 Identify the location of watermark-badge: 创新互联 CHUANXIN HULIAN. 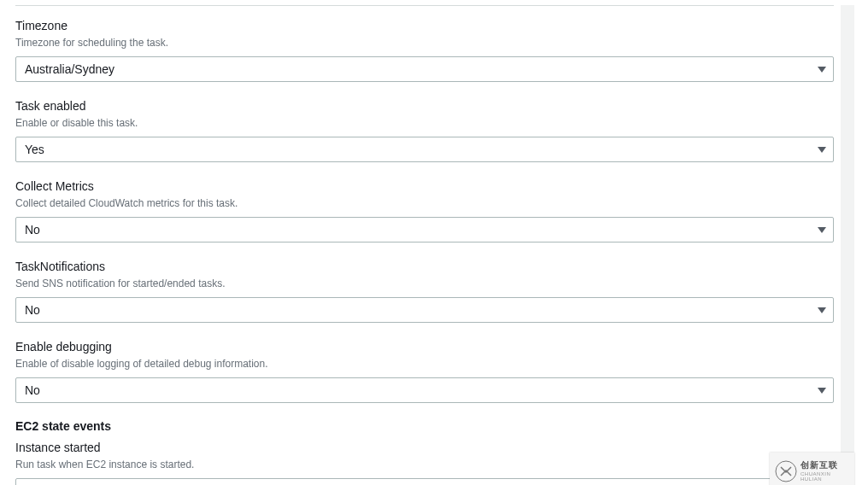
(812, 469).